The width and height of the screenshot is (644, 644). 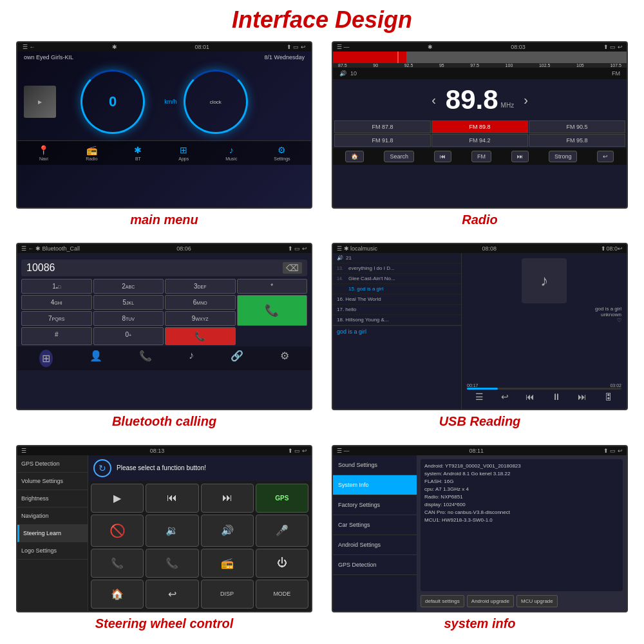 I want to click on usb-track-14: 14. Glee Cast-Ain't No..., so click(x=397, y=279).